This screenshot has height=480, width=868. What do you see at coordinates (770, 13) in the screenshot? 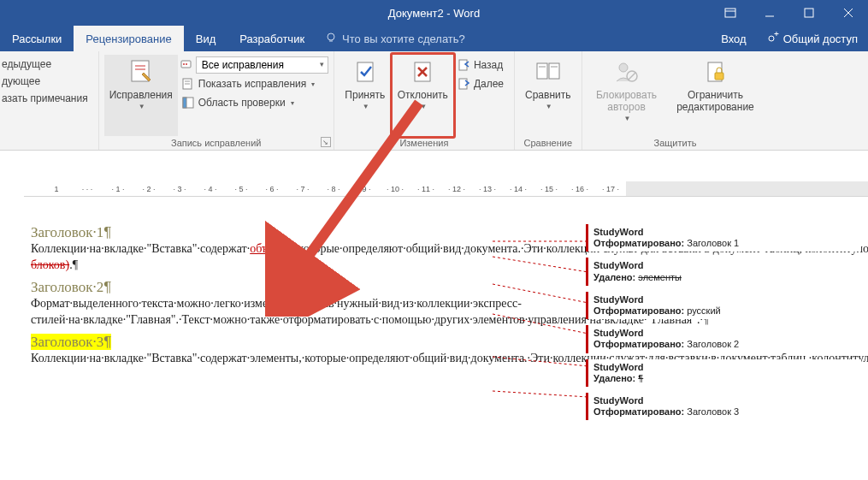
I see `minimize-icon` at bounding box center [770, 13].